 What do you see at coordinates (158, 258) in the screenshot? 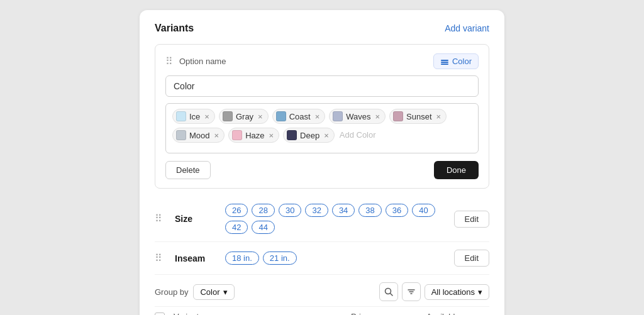
I see `drag-handle-inseam: ⠿` at bounding box center [158, 258].